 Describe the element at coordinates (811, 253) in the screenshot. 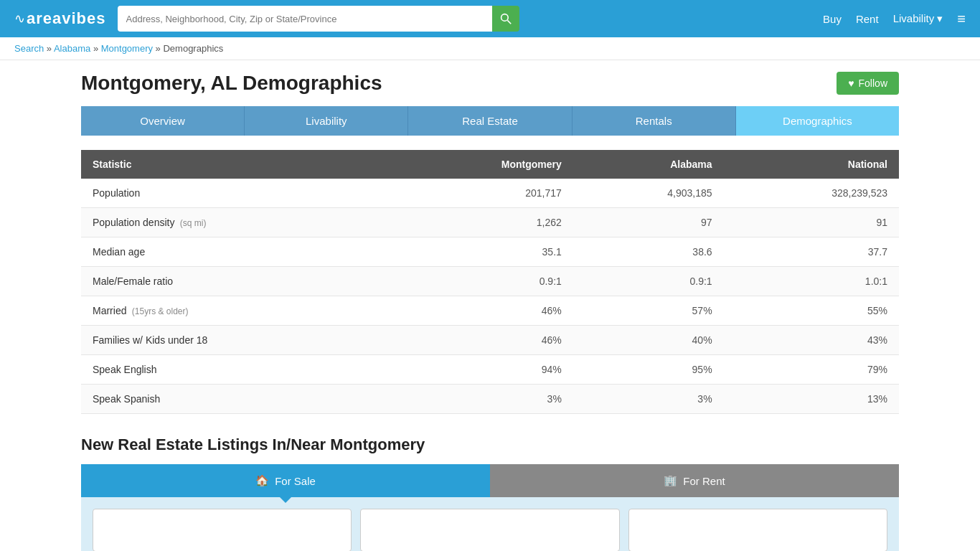

I see `stat-value-national: 37.7` at that location.